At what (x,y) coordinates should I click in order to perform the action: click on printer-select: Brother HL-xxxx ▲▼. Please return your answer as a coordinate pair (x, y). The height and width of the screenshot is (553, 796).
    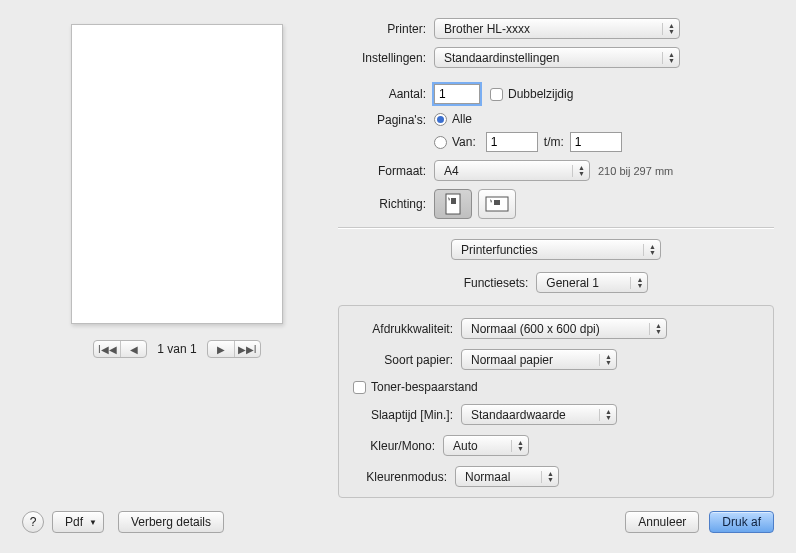
    Looking at the image, I should click on (557, 28).